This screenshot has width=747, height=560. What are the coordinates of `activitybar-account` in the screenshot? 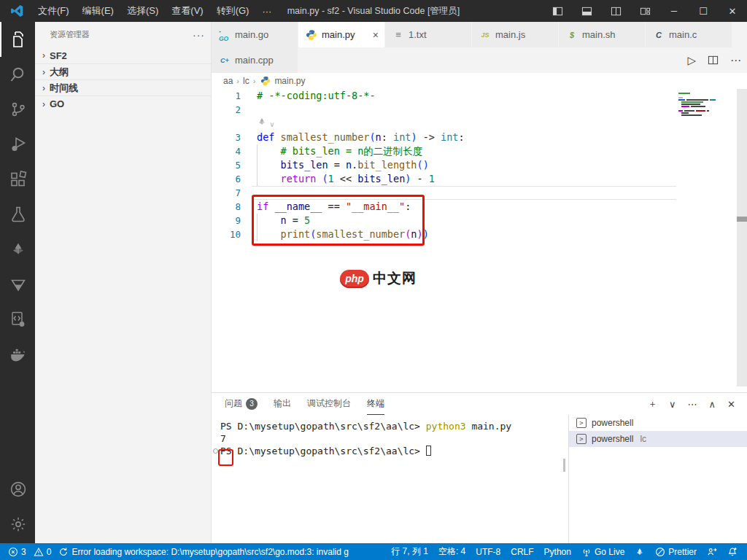 It's located at (18, 489).